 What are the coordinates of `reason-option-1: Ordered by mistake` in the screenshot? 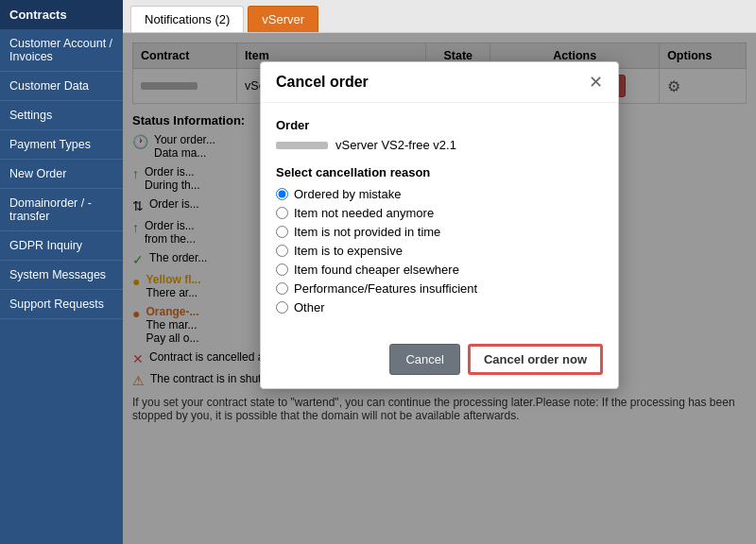 It's located at (439, 195).